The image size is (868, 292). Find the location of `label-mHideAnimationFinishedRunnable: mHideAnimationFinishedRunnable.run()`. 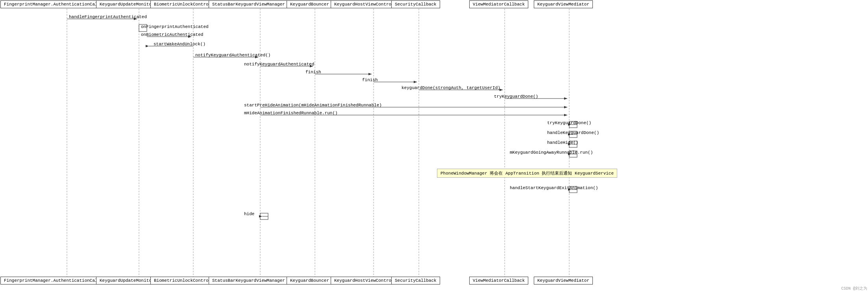

label-mHideAnimationFinishedRunnable: mHideAnimationFinishedRunnable.run() is located at coordinates (291, 113).